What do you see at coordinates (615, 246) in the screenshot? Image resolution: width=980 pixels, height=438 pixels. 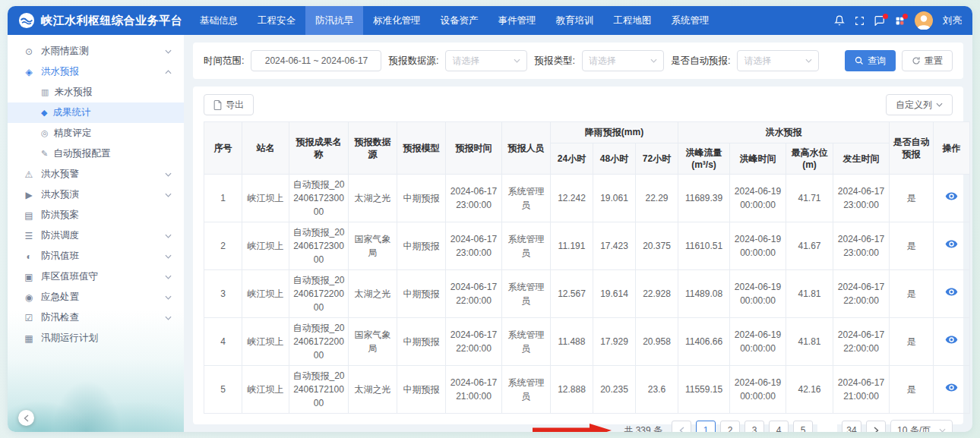 I see `cell-h48: 17.423` at bounding box center [615, 246].